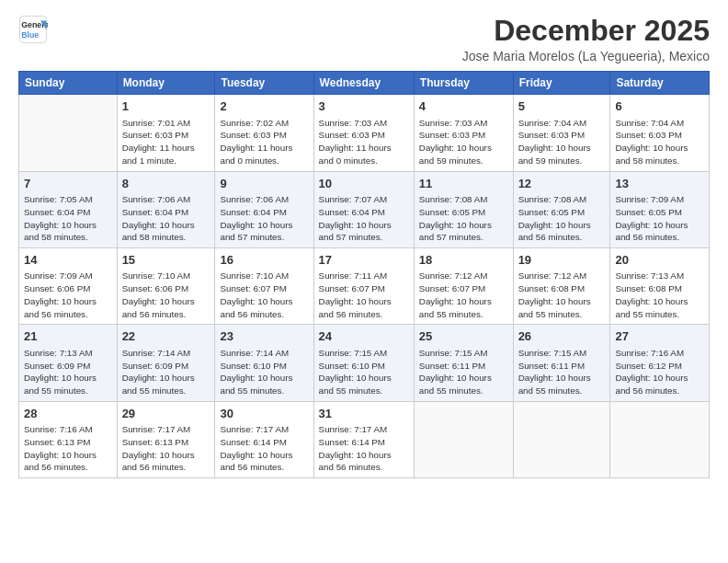  I want to click on day-cell: 1Sunrise: 7:01 AM Sunset: 6:03 PM Daylig…, so click(165, 132).